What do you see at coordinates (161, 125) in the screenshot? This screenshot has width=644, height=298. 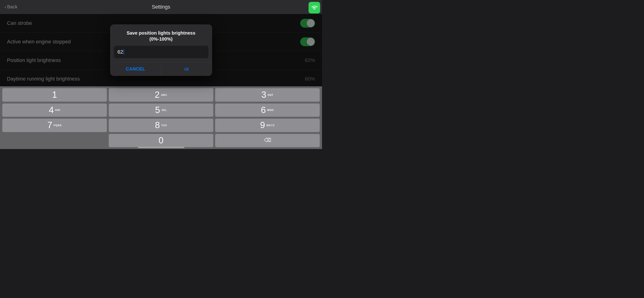 I see `key-8-inner: 8 TUV` at bounding box center [161, 125].